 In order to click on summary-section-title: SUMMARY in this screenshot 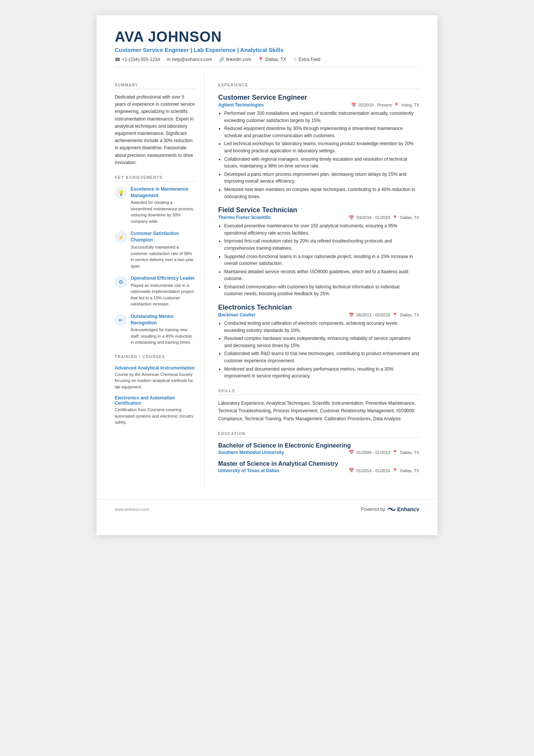, I will do `click(155, 86)`.